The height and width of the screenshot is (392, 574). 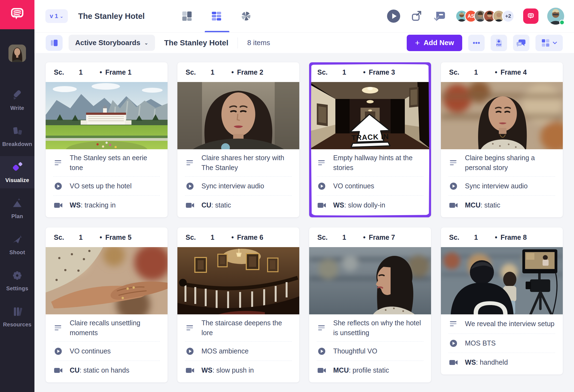 I want to click on board-toolbar: Active Storyboards ⌄ The Stanley Hotel 8…, so click(x=304, y=43).